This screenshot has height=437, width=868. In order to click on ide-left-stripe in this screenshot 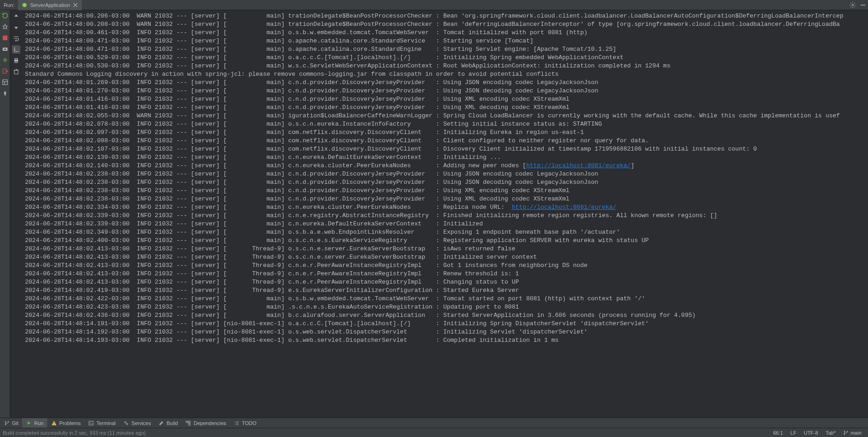, I will do `click(5, 214)`.